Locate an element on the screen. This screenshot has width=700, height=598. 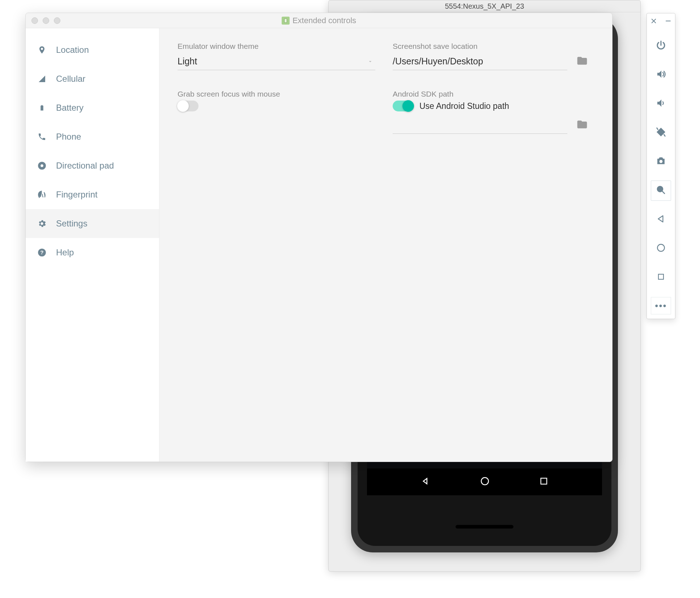
power-icon is located at coordinates (661, 46).